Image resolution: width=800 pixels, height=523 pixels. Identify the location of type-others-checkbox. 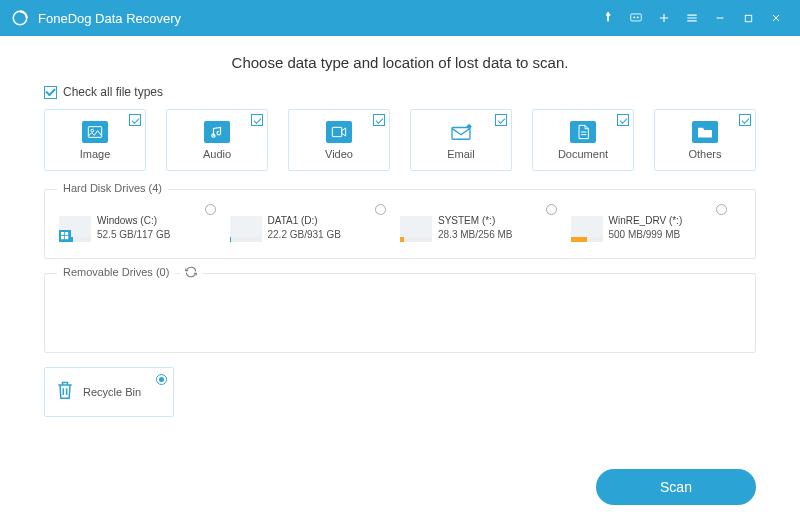
(745, 120).